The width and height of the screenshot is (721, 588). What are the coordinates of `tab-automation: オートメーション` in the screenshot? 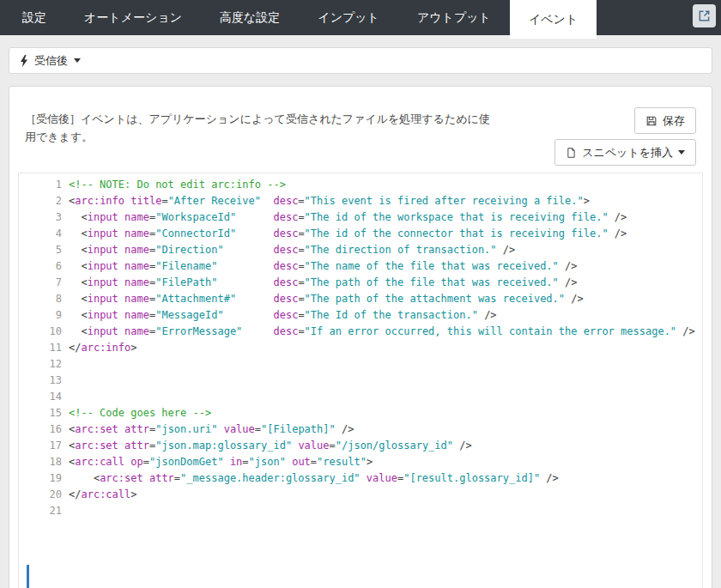 It's located at (133, 17).